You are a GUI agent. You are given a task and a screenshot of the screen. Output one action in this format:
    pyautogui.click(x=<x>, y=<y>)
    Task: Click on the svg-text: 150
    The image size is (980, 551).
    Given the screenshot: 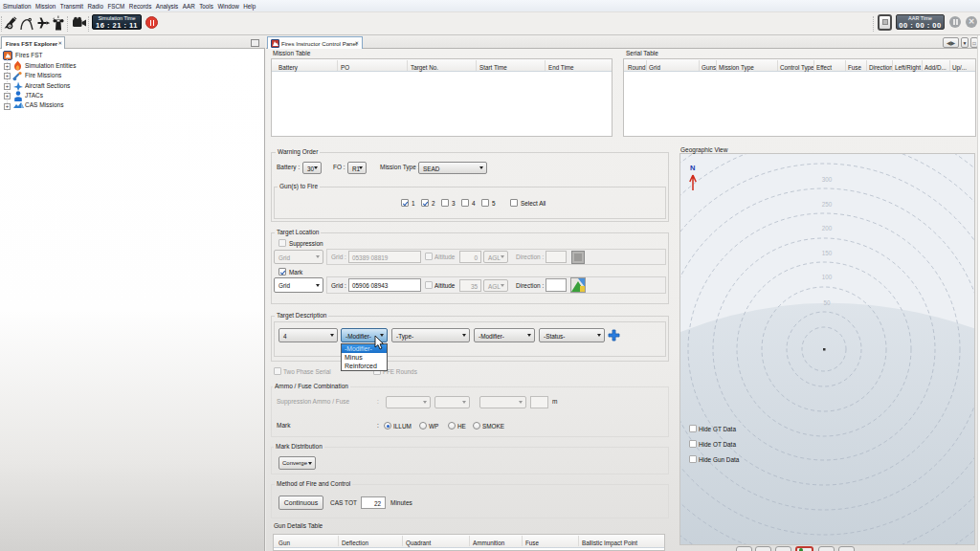 What is the action you would take?
    pyautogui.click(x=827, y=253)
    